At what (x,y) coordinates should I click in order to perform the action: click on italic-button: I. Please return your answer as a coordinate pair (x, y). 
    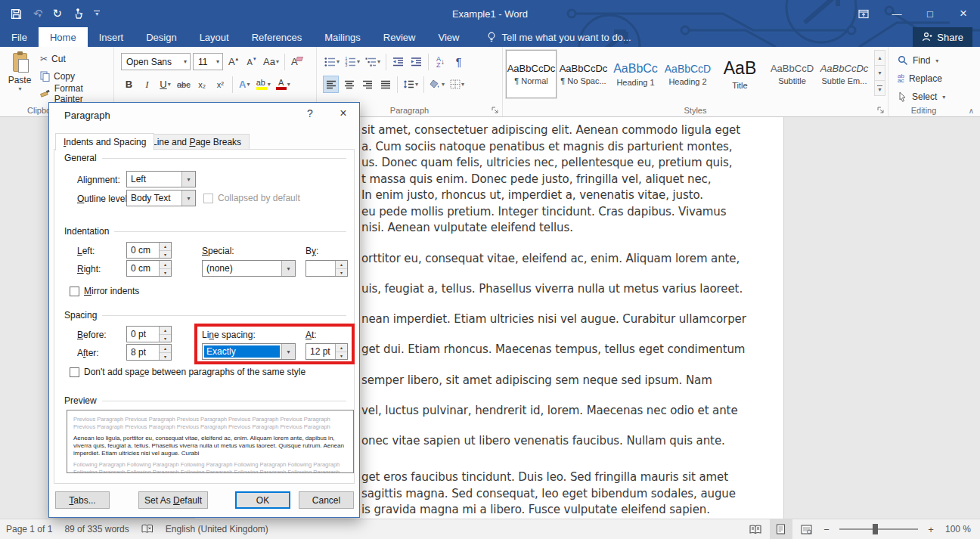
    Looking at the image, I should click on (147, 85).